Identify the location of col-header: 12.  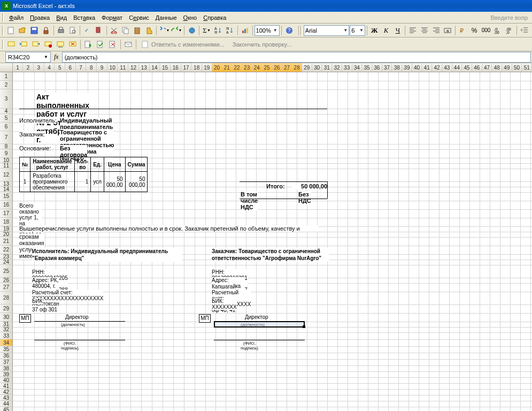
(134, 67).